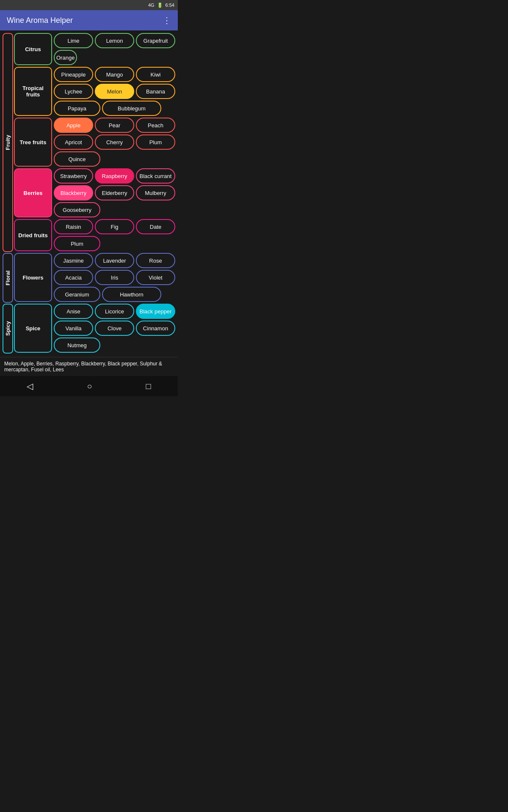 The height and width of the screenshot is (812, 508). I want to click on section-spice: Spice Anise Licorice Black pepper Vanill…, so click(95, 328).